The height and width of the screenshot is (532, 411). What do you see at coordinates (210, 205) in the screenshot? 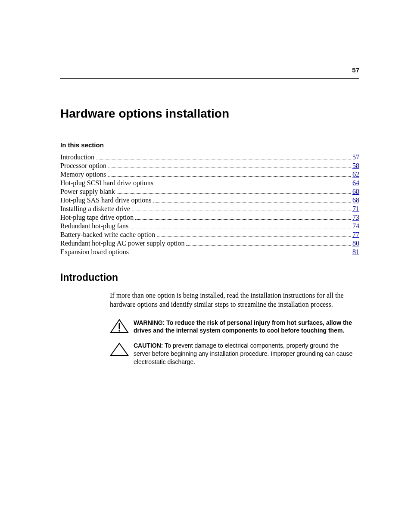
I see `toc-list: Introduction 57 Processor option 58 Memo…` at bounding box center [210, 205].